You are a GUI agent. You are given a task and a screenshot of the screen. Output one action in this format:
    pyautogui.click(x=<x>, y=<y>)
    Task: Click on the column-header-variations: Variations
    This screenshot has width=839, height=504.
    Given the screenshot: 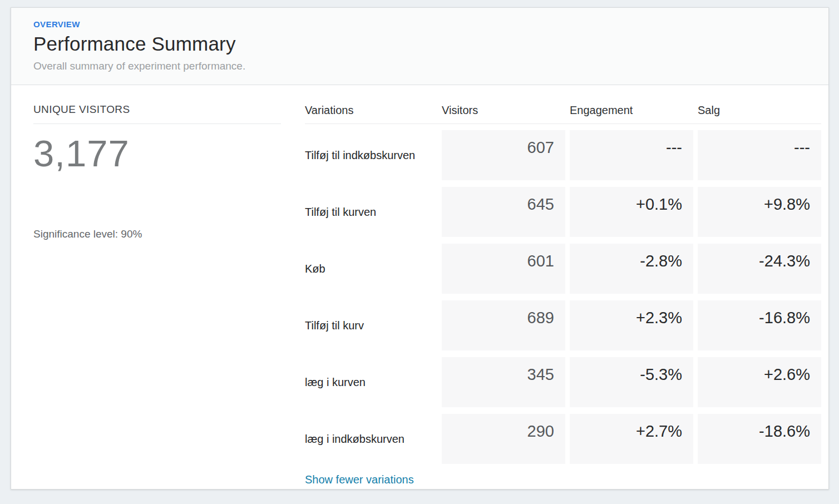 What is the action you would take?
    pyautogui.click(x=371, y=110)
    